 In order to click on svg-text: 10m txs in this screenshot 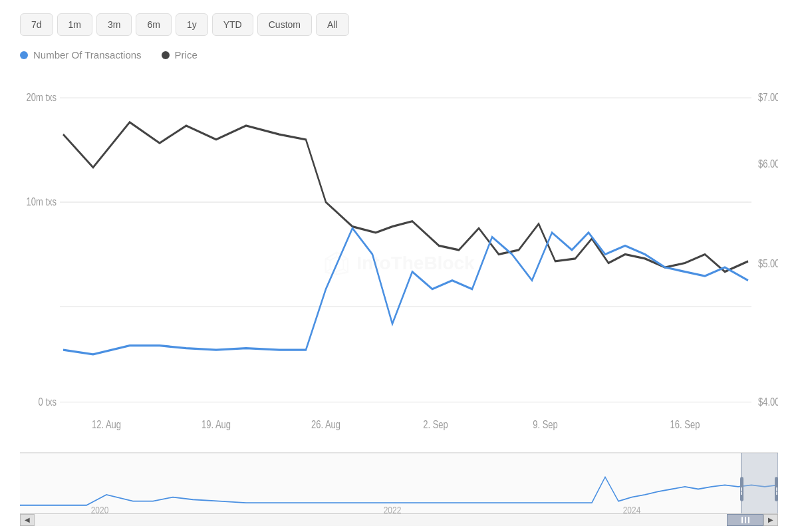, I will do `click(42, 202)`.